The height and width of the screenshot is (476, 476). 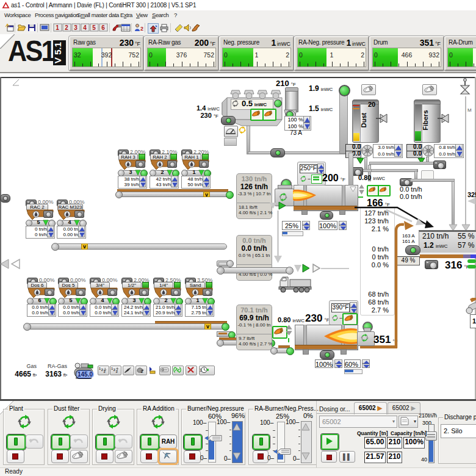 What do you see at coordinates (85, 28) in the screenshot?
I see `svg-text: 4` at bounding box center [85, 28].